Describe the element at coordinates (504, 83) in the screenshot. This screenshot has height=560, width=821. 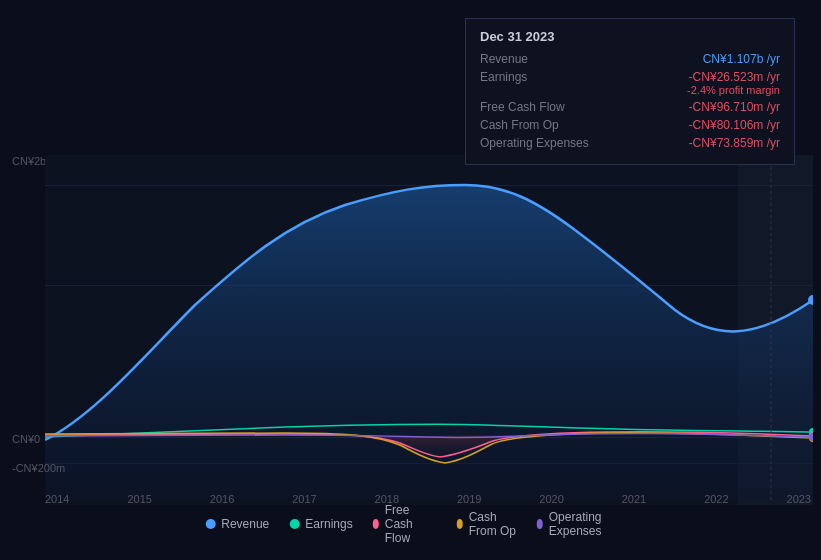
I see `earnings-label: Earnings` at that location.